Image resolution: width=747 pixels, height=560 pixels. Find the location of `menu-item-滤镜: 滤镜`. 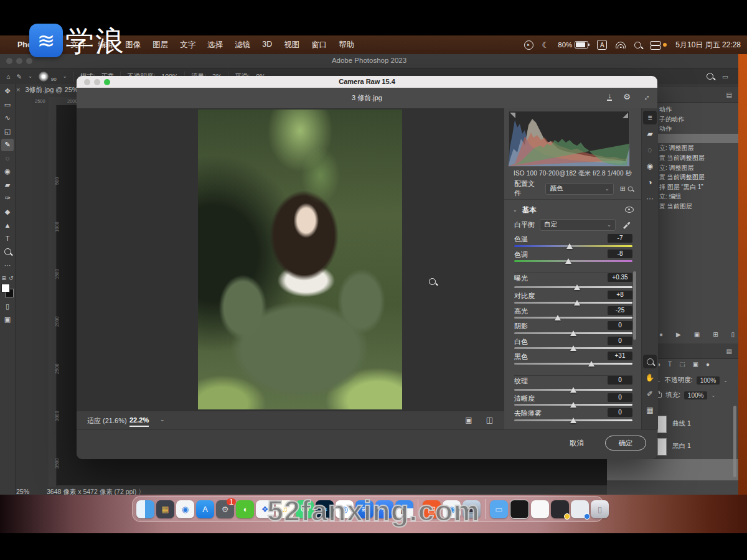

menu-item-滤镜: 滤镜 is located at coordinates (243, 45).